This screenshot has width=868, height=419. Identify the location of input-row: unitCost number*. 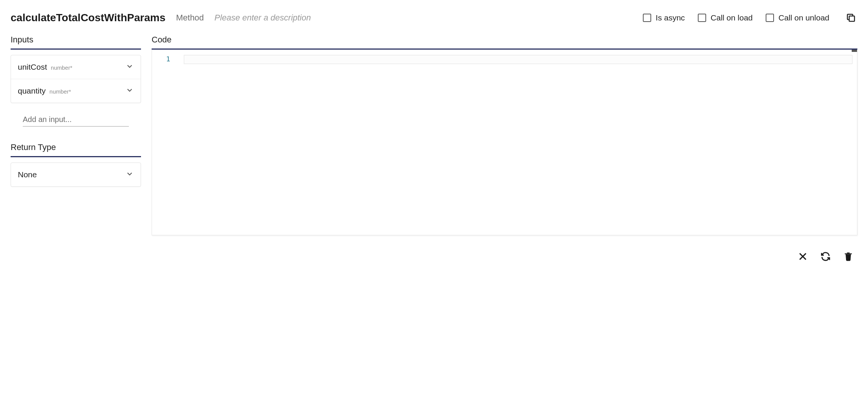
(76, 67).